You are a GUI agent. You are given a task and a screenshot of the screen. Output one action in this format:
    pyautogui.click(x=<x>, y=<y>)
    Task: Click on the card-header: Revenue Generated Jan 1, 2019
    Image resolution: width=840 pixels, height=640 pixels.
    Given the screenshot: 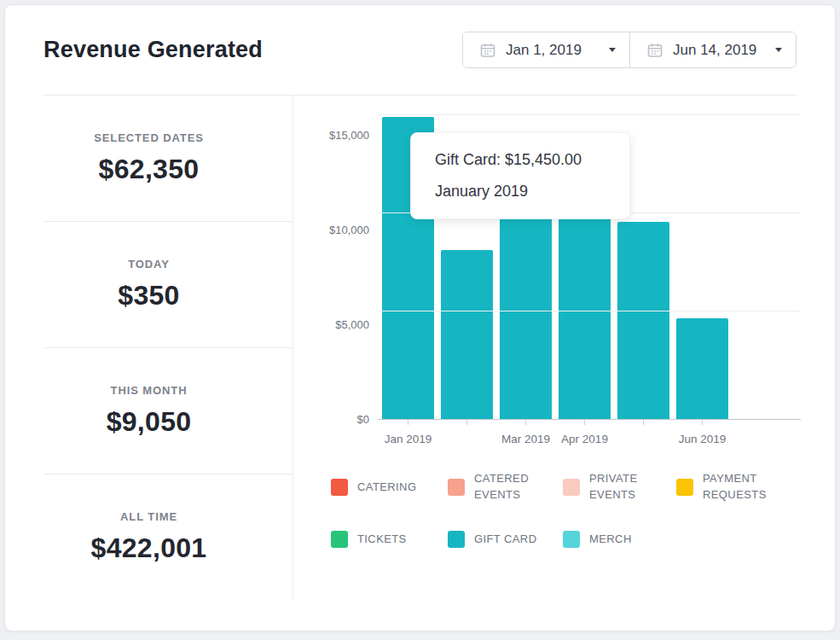 What is the action you would take?
    pyautogui.click(x=420, y=49)
    